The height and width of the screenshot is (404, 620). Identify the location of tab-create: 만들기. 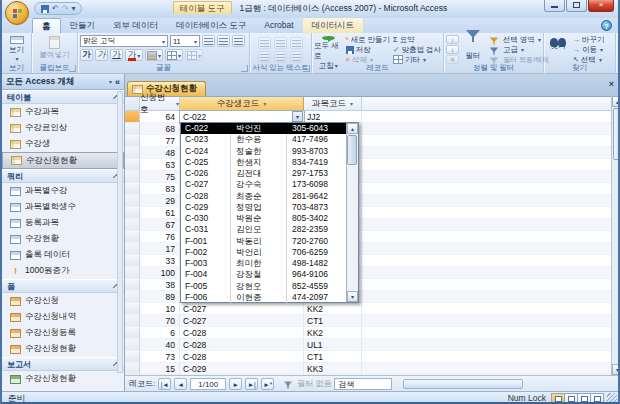
(83, 26).